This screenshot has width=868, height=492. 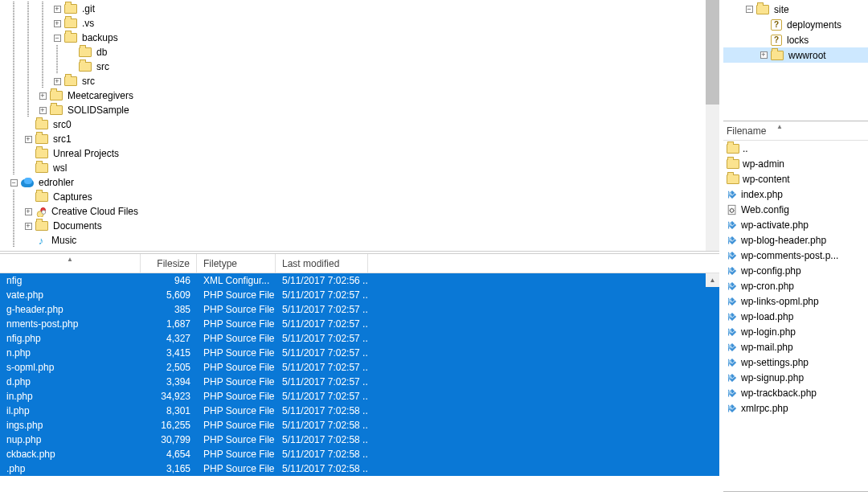 I want to click on tree-row: ♪Music, so click(x=360, y=240).